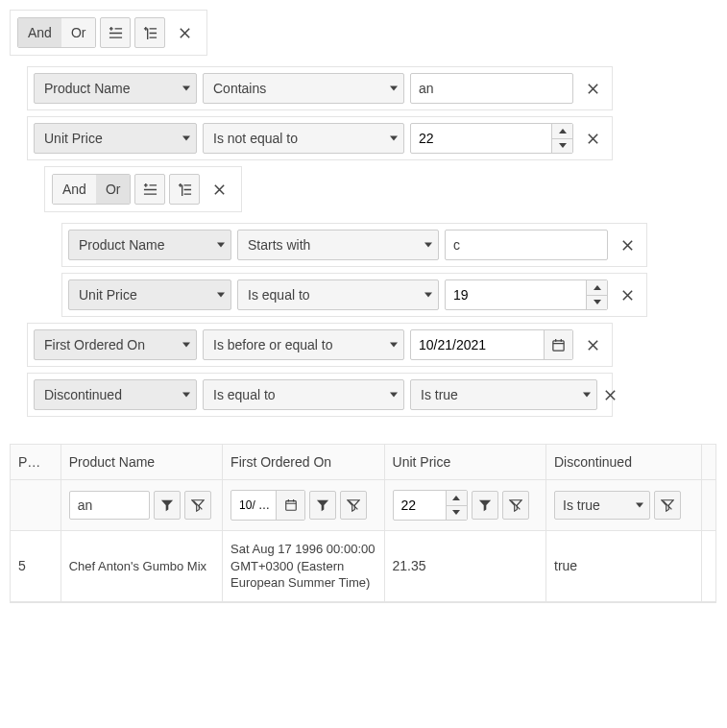 The width and height of the screenshot is (727, 728). Describe the element at coordinates (303, 345) in the screenshot. I see `operator-picker: Is before or equal to` at that location.